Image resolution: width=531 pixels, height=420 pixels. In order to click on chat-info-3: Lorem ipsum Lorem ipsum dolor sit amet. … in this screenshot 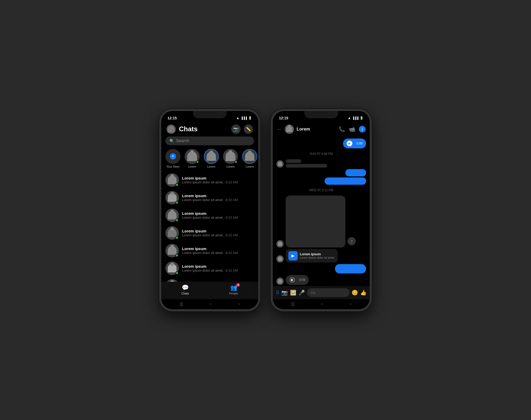, I will do `click(218, 233)`.